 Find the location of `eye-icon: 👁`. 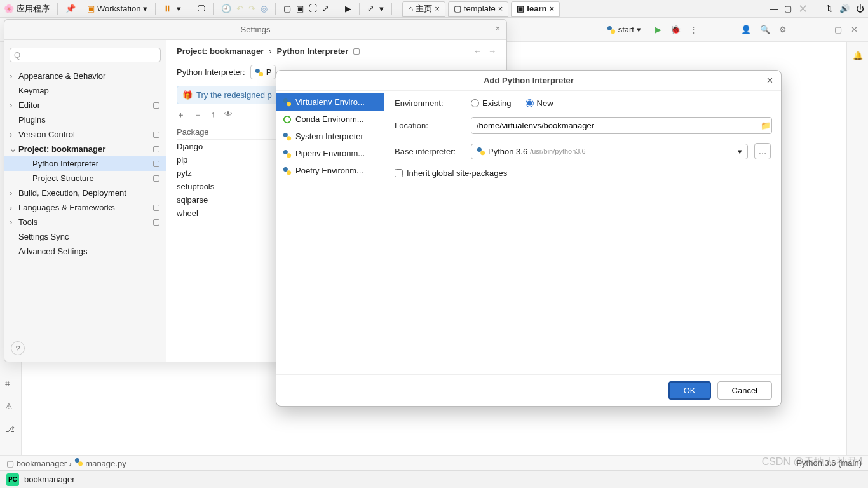

eye-icon: 👁 is located at coordinates (229, 115).